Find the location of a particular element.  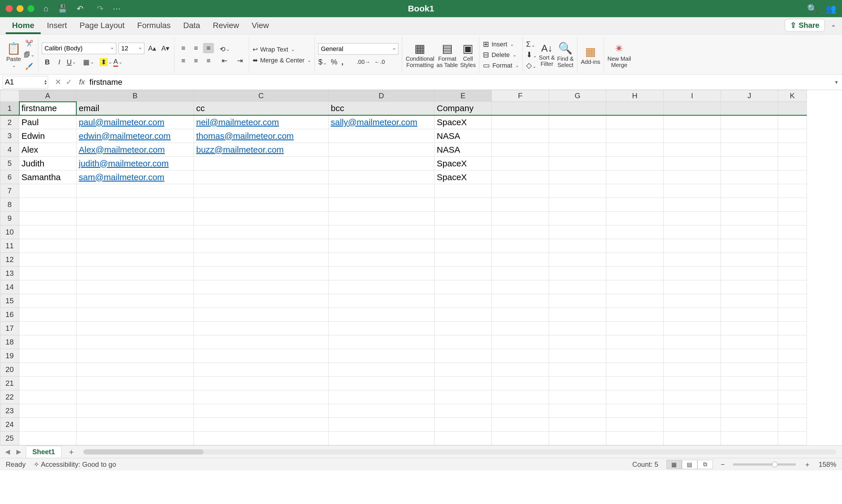

row-header: 3 is located at coordinates (10, 136).